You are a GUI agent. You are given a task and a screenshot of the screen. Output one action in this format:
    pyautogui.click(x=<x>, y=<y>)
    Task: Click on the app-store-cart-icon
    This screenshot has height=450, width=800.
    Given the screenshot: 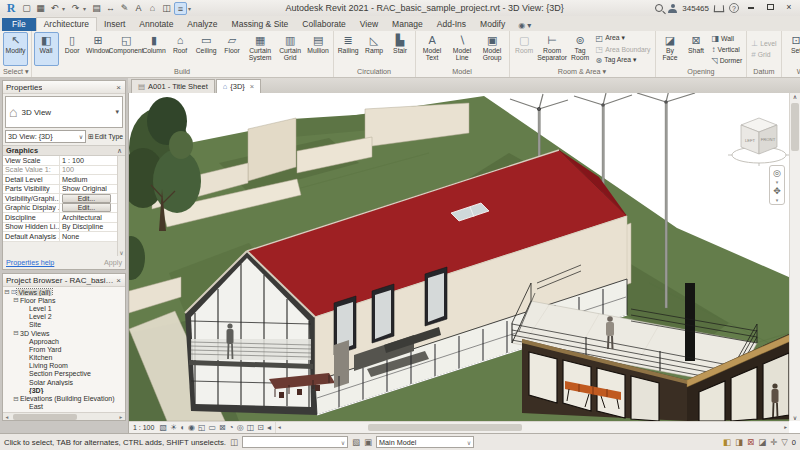 What is the action you would take?
    pyautogui.click(x=720, y=8)
    